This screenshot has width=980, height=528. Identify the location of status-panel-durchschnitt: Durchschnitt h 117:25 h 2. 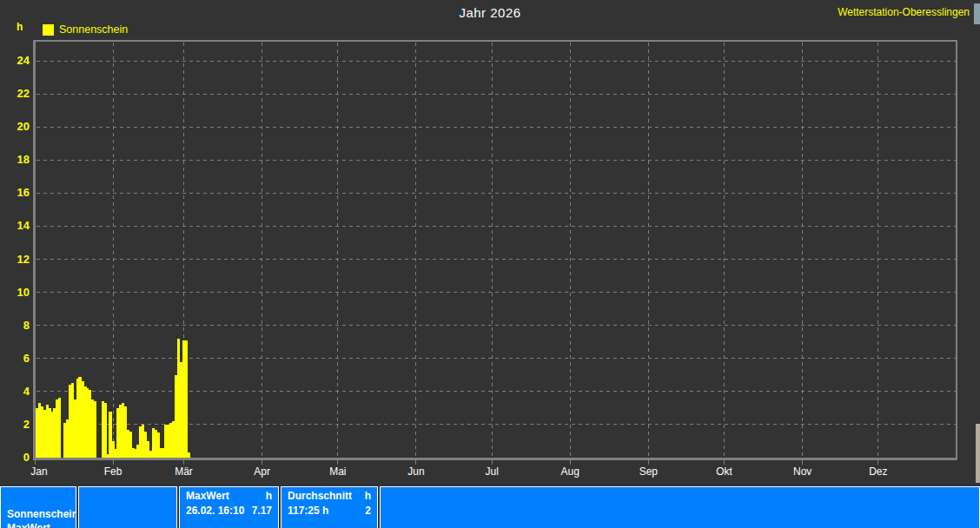
(329, 507).